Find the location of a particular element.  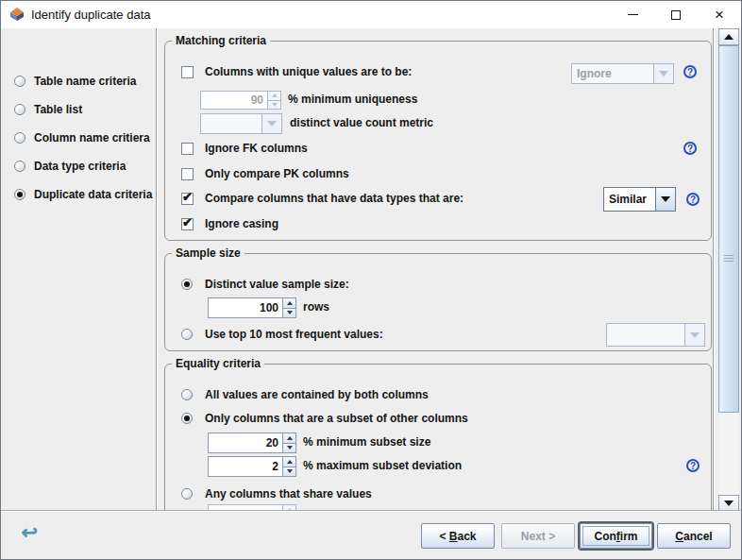

back-button: < Back is located at coordinates (458, 536).